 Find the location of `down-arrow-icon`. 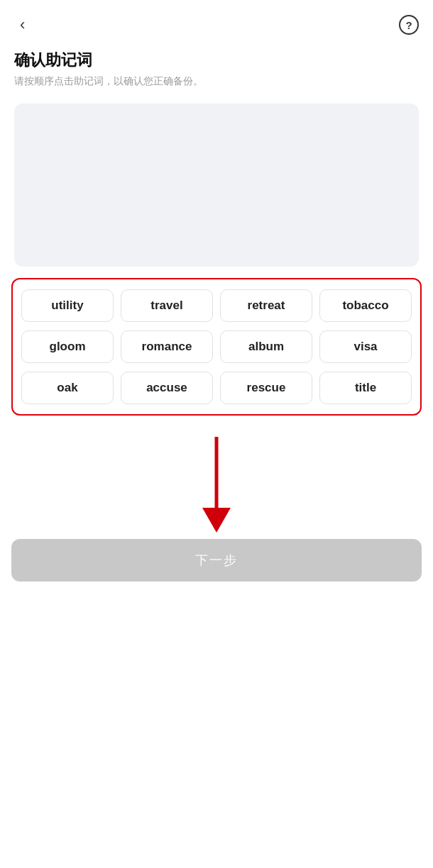

down-arrow-icon is located at coordinates (217, 490).